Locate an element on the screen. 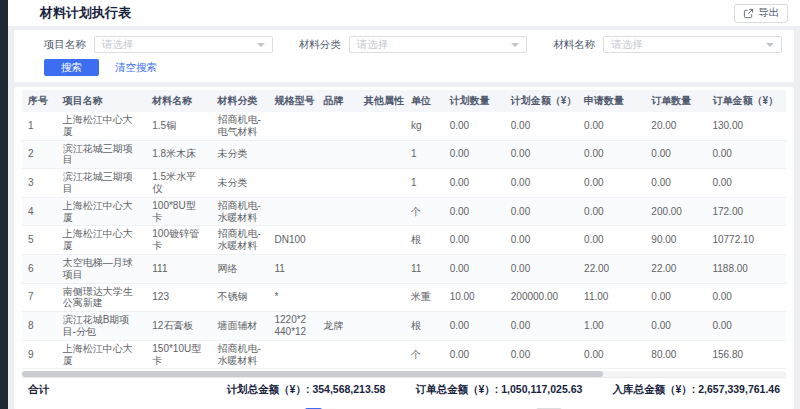 The height and width of the screenshot is (409, 800). filter-label: 项目名称 is located at coordinates (65, 45).